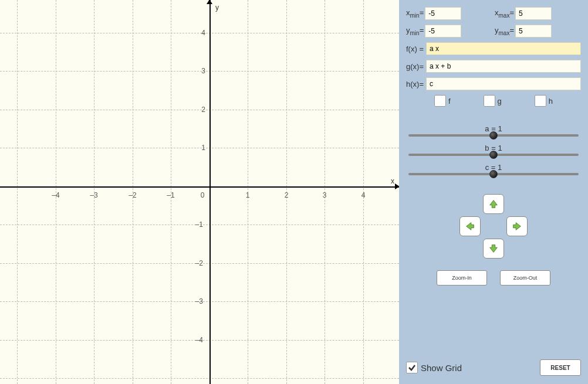 The height and width of the screenshot is (384, 588). Describe the element at coordinates (364, 195) in the screenshot. I see `tick-x: 4` at that location.